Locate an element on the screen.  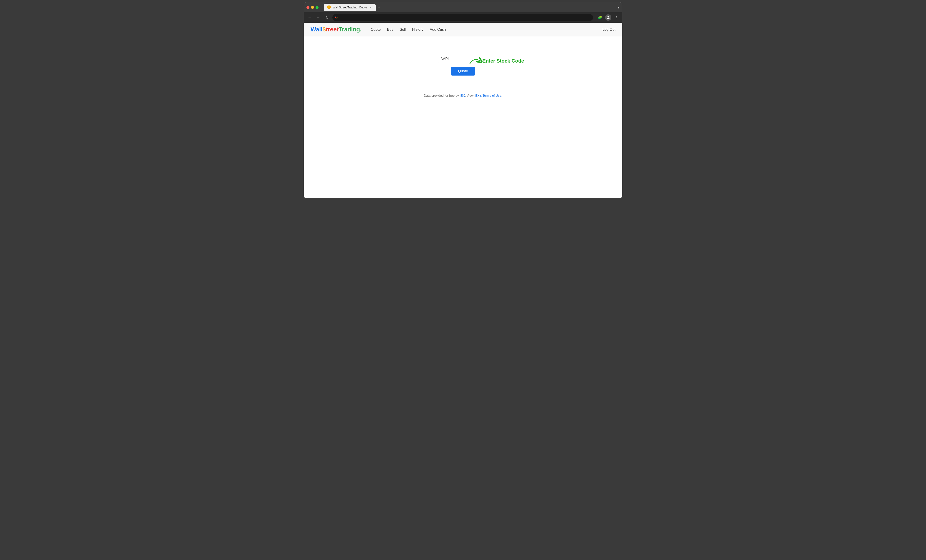
app-nav: Quote Buy Sell History Add Cash is located at coordinates (486, 29).